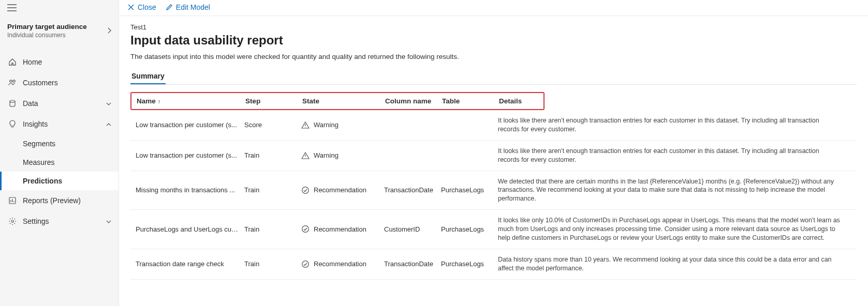 Image resolution: width=868 pixels, height=306 pixels. What do you see at coordinates (494, 230) in the screenshot?
I see `table-row: PurchaseLogs and UserLogs cus...TrainRec…` at bounding box center [494, 230].